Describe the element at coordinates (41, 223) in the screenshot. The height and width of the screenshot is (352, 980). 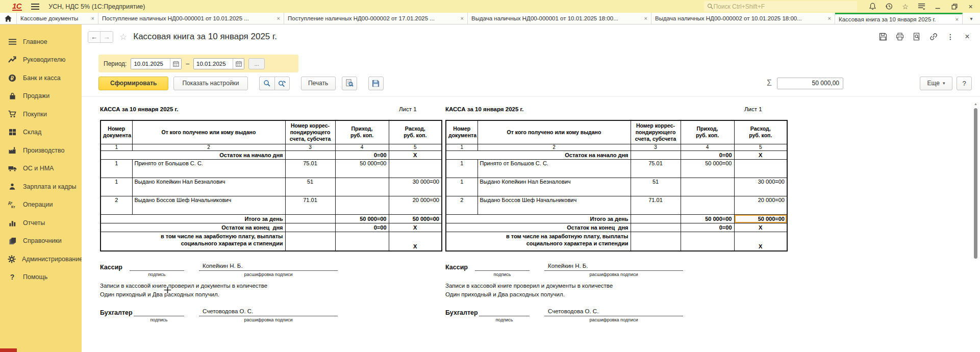
I see `sidebar-item-reports: Отчеты` at that location.